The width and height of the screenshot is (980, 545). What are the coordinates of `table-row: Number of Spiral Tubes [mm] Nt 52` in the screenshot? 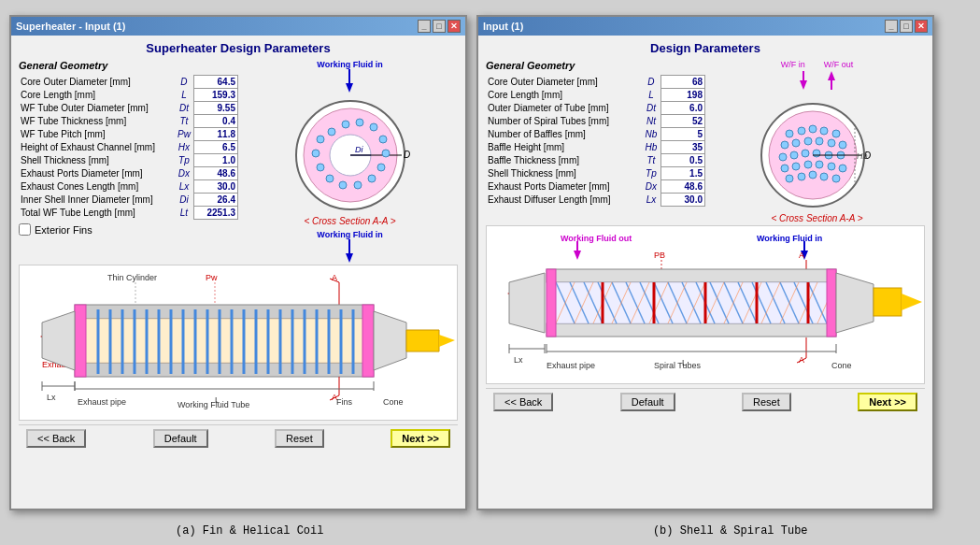 It's located at (596, 122).